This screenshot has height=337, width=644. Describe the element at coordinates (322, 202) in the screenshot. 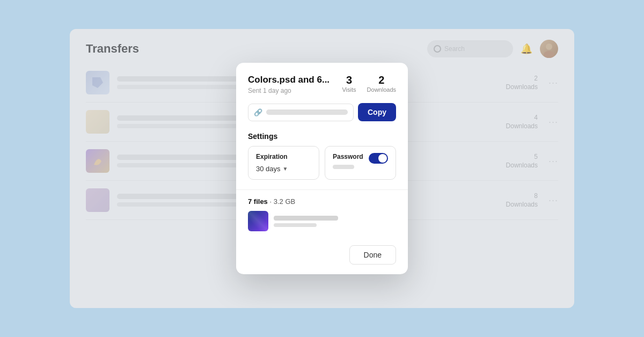

I see `files-header: 7 files · 3.2 GB` at that location.